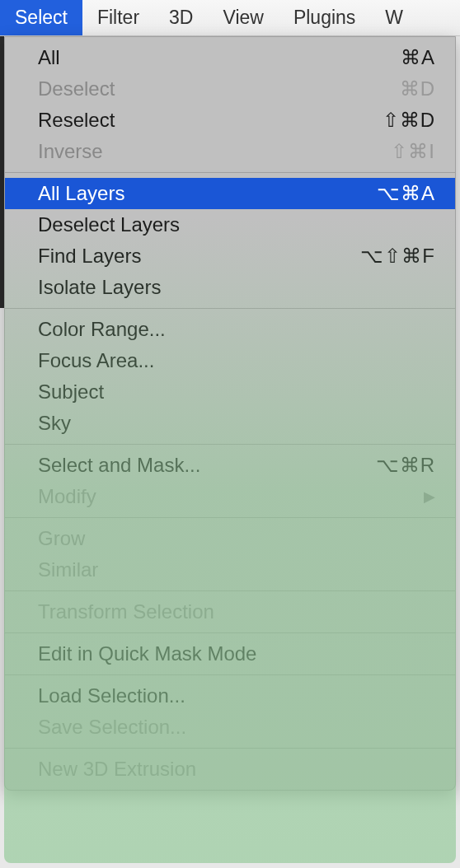  I want to click on menubar-item-view: View, so click(242, 18).